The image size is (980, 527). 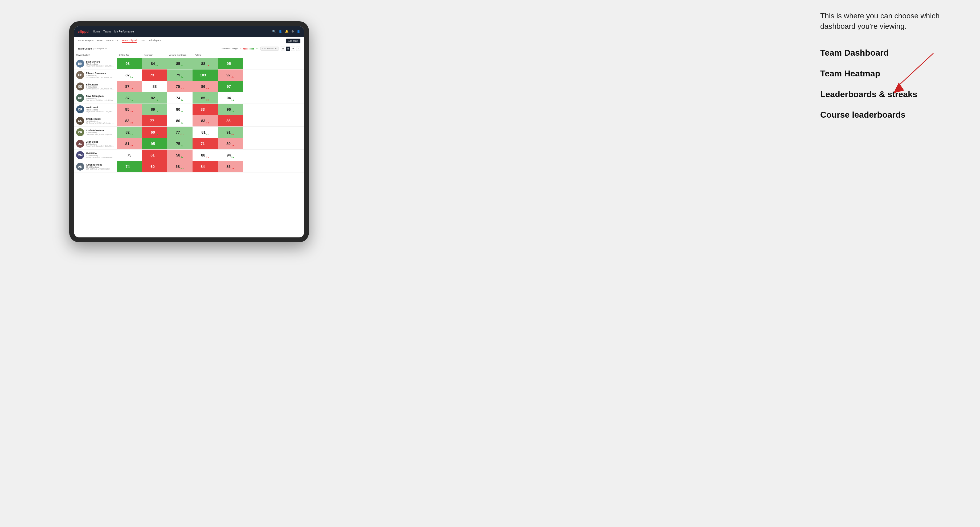 What do you see at coordinates (95, 110) in the screenshot?
I see `player-info-cell: DF David Ford Plus Handicap Royal North …` at bounding box center [95, 110].